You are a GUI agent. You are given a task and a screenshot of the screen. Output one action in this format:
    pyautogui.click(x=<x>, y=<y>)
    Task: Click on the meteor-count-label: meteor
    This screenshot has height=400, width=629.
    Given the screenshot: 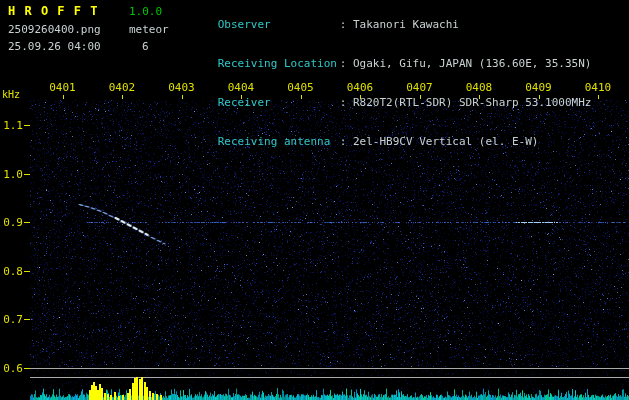 What is the action you would take?
    pyautogui.click(x=149, y=30)
    